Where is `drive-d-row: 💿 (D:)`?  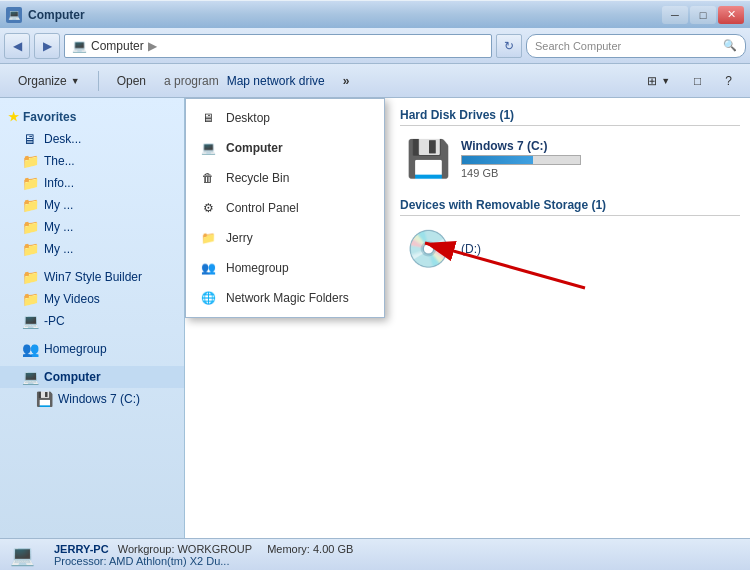
drive-d-row: 💿 (D:) is located at coordinates (570, 249).